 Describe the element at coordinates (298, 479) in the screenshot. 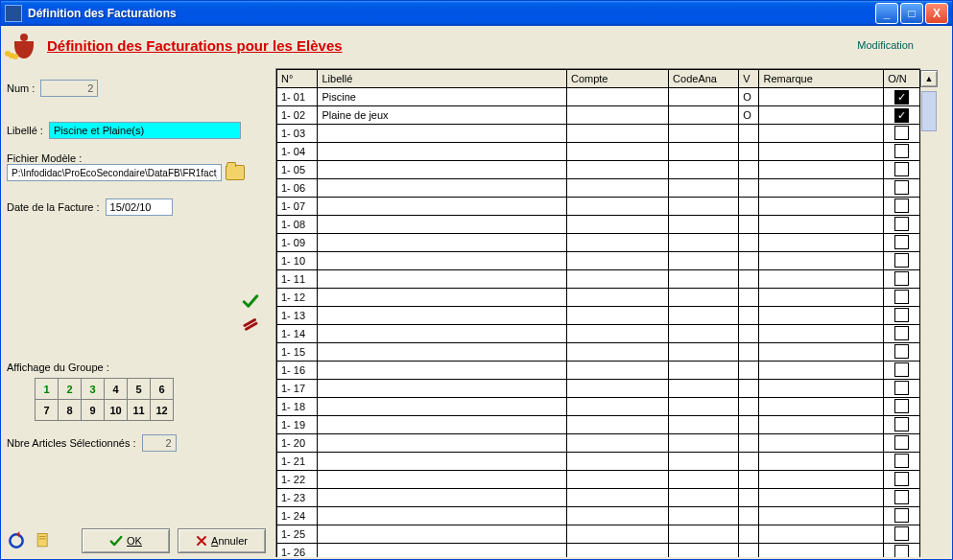

I see `cell-num: 1- 22` at that location.